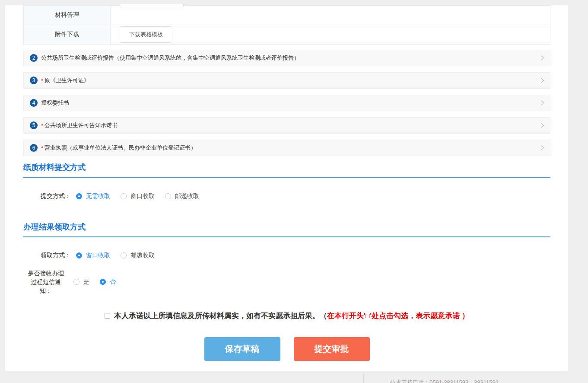 Image resolution: width=588 pixels, height=383 pixels. I want to click on submission-method-label: 提交方式：, so click(47, 196).